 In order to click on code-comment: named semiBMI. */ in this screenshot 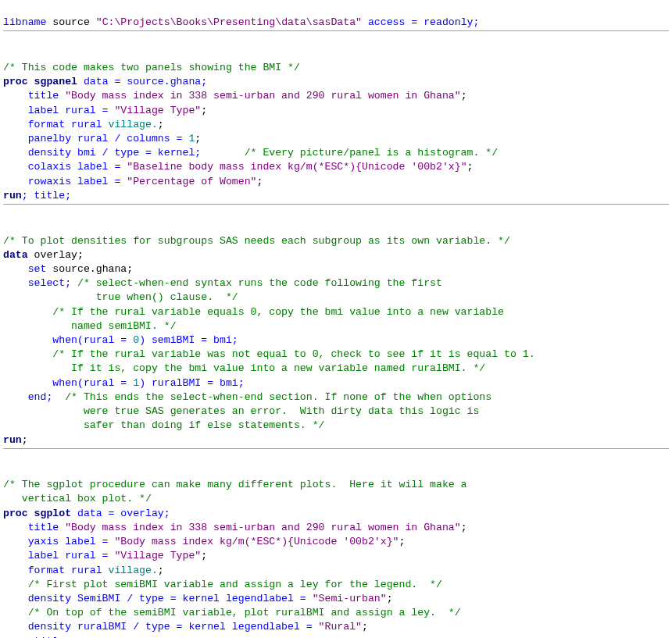, I will do `click(90, 326)`.